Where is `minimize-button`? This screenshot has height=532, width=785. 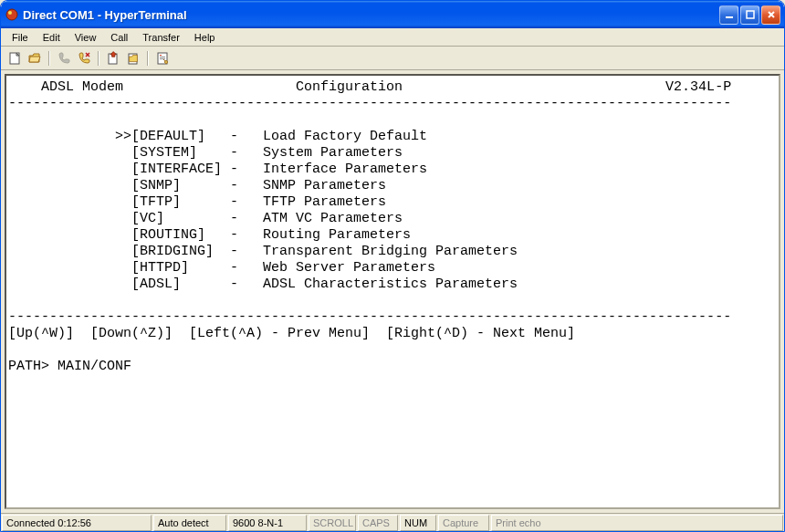
minimize-button is located at coordinates (728, 15).